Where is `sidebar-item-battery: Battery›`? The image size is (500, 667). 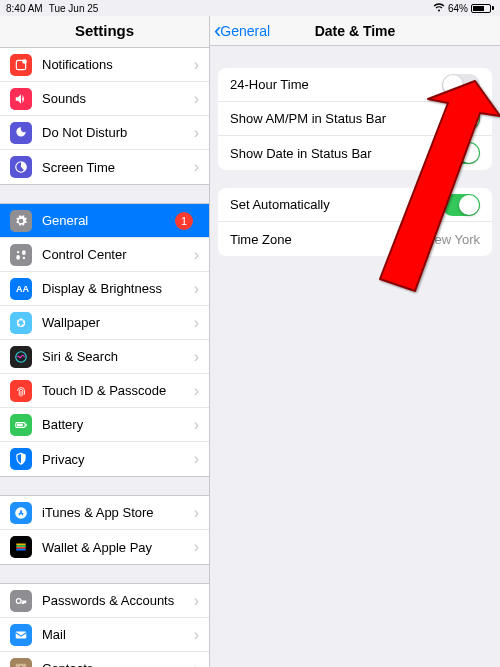
sidebar-item-battery: Battery› is located at coordinates (104, 425).